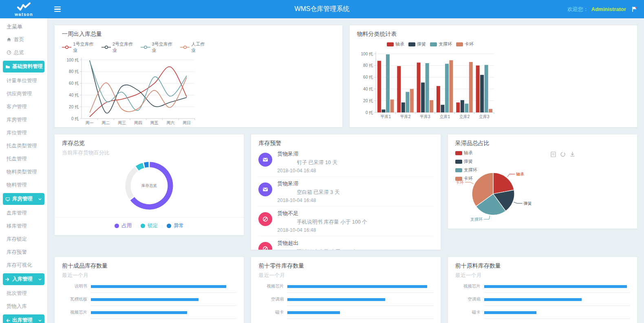  Describe the element at coordinates (24, 146) in the screenshot. I see `sidebar-item: 托盘类型管理` at that location.